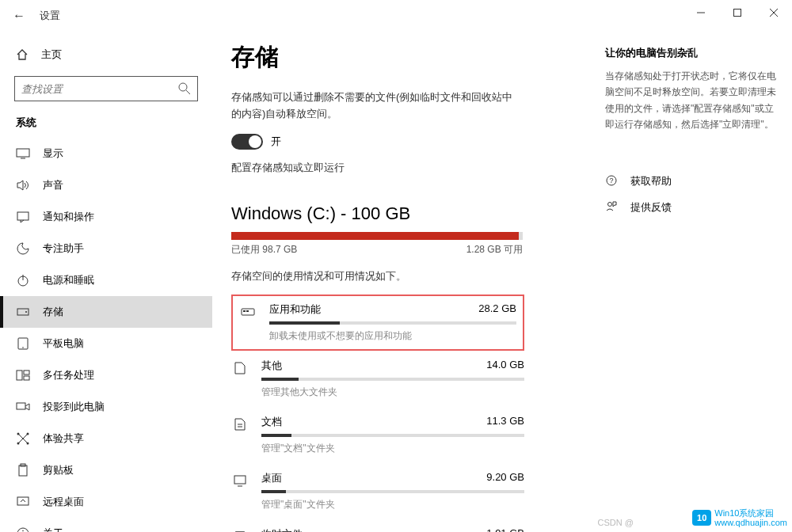 The image size is (792, 532). What do you see at coordinates (23, 217) in the screenshot?
I see `notifications-icon` at bounding box center [23, 217].